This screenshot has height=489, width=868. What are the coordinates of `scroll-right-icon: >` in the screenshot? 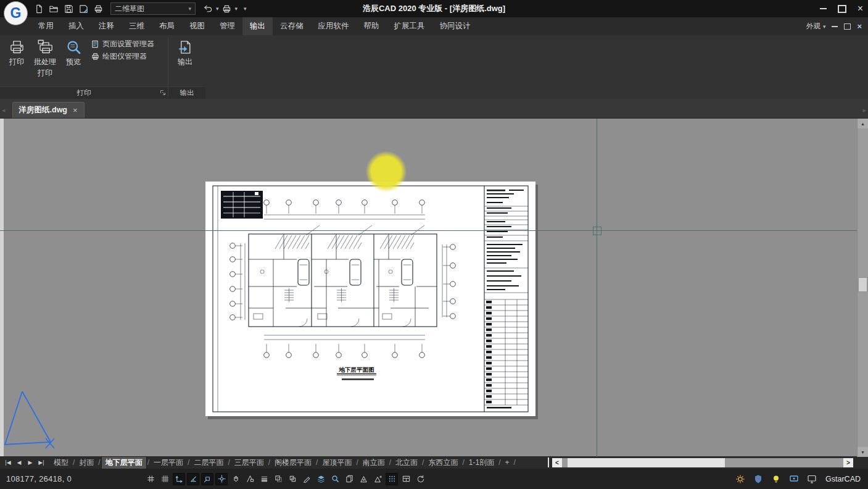 It's located at (848, 463).